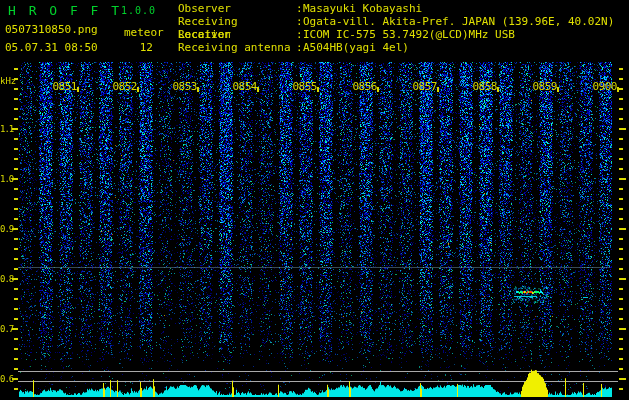 The height and width of the screenshot is (400, 629). Describe the element at coordinates (6, 229) in the screenshot. I see `freq-tick-label: 0.9` at that location.